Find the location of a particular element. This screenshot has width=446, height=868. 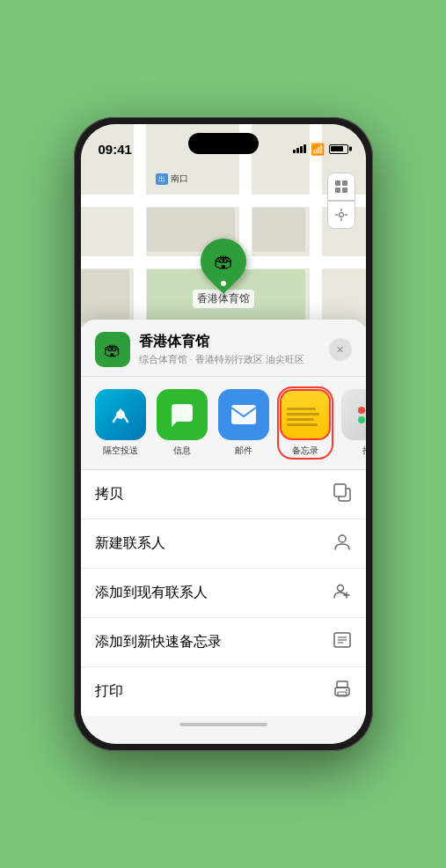

location-icon is located at coordinates (341, 215).